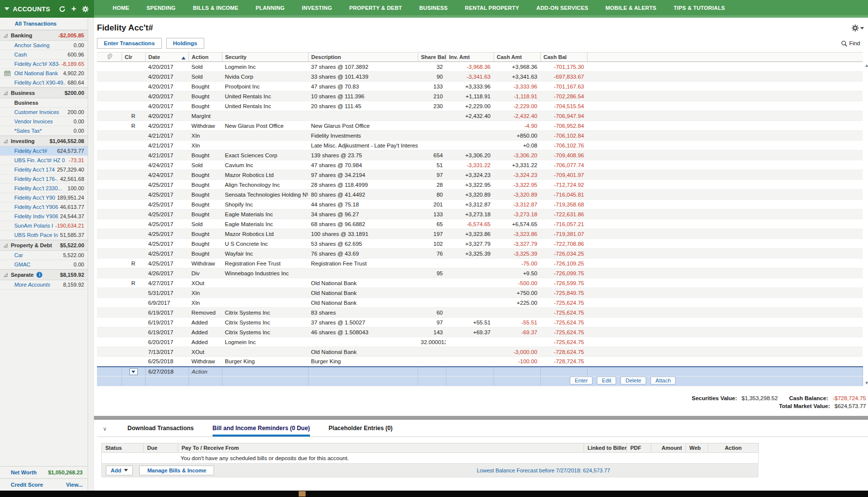 The height and width of the screenshot is (497, 868). I want to click on sidebar-item-old-national-bank: Old National Bank4,902.20, so click(44, 74).